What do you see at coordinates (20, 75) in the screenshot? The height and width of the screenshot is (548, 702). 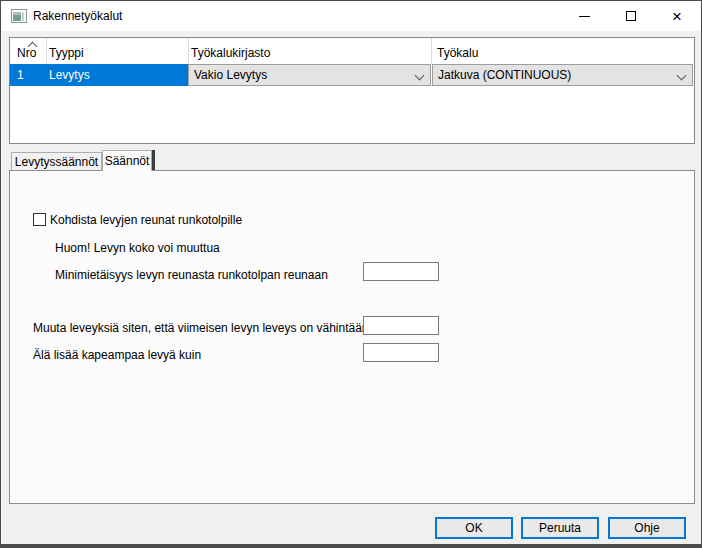 I see `cell-nro: 1` at bounding box center [20, 75].